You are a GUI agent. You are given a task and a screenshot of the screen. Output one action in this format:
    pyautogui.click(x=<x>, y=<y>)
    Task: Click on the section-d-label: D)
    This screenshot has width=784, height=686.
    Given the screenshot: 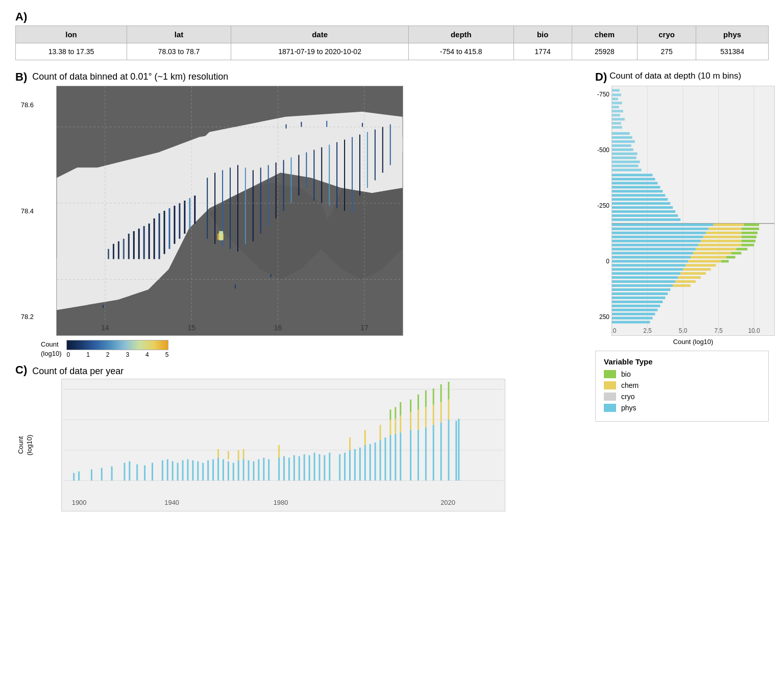 What is the action you would take?
    pyautogui.click(x=601, y=77)
    